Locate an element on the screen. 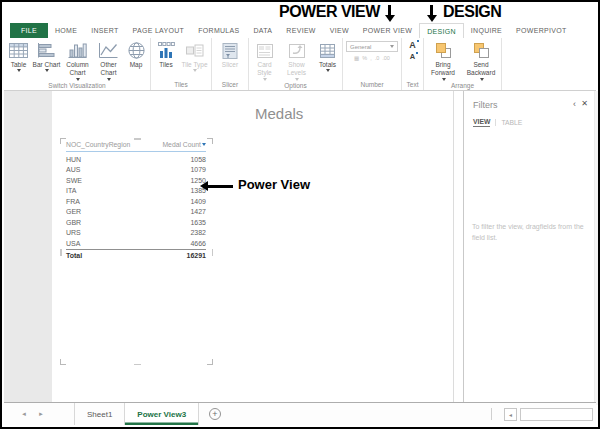  tab-formulas: FORMULAS is located at coordinates (218, 30).